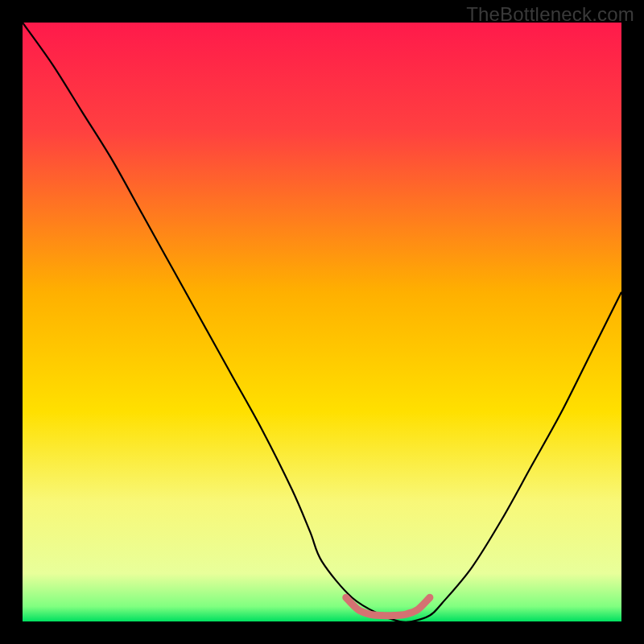 This screenshot has width=644, height=644. I want to click on watermark-text: TheBottleneck.com, so click(551, 14).